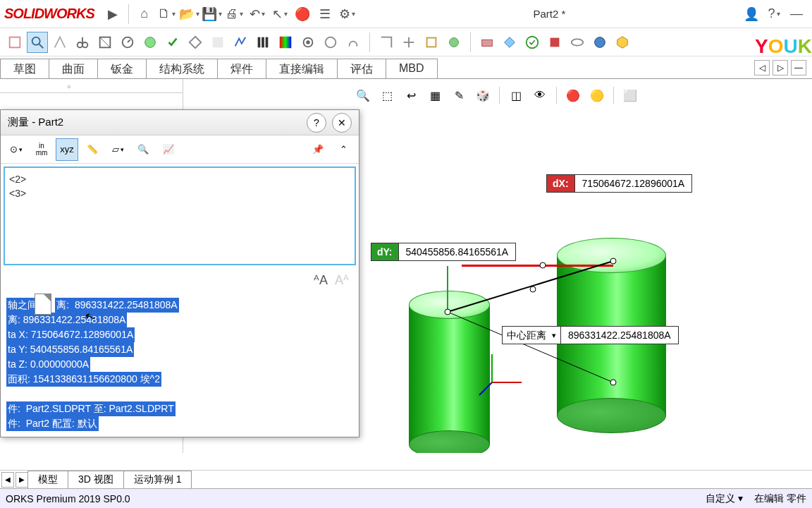  Describe the element at coordinates (182, 68) in the screenshot. I see `tab-structure: 结构系统` at that location.